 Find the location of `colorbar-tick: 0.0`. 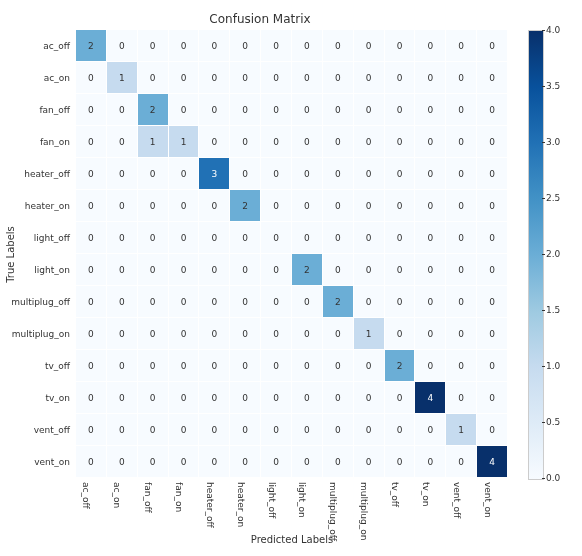

colorbar-tick: 0.0 is located at coordinates (553, 478).